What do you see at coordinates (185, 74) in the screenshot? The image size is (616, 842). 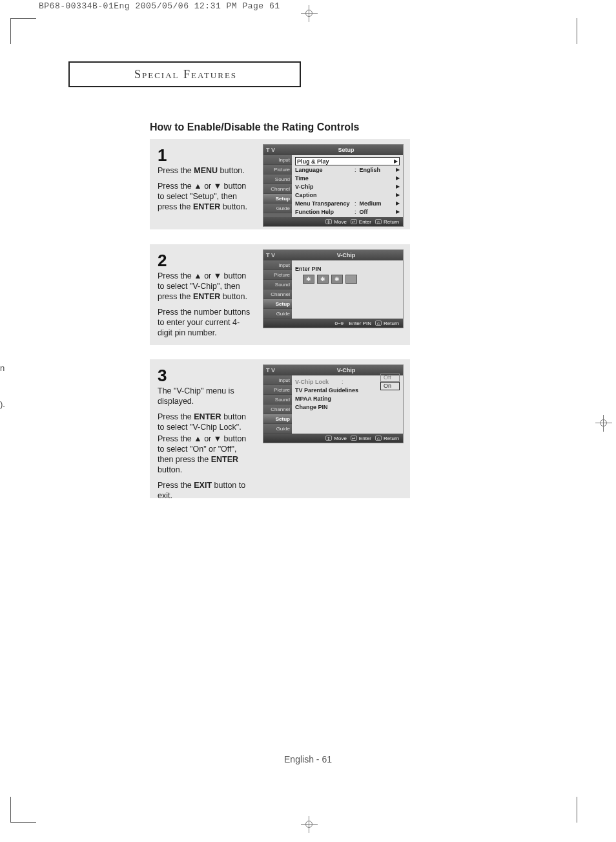 I see `section-title: Special Features` at bounding box center [185, 74].